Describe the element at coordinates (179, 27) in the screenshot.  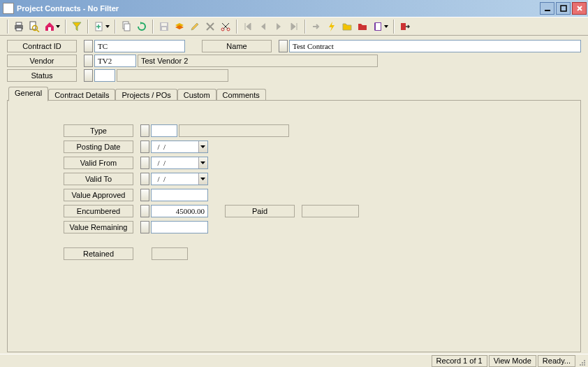
I see `layers-button` at that location.